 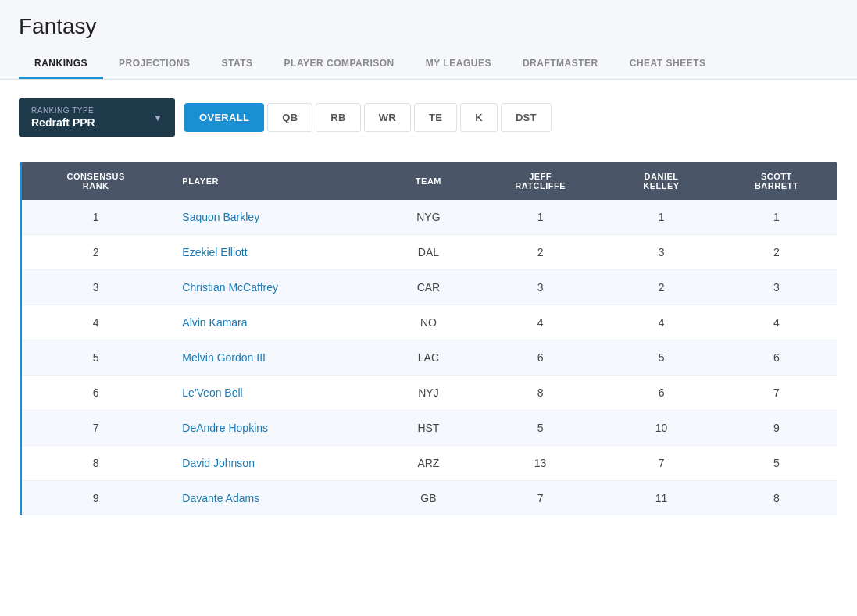 What do you see at coordinates (430, 253) in the screenshot?
I see `table-row: 2Ezekiel ElliottDAL232` at bounding box center [430, 253].